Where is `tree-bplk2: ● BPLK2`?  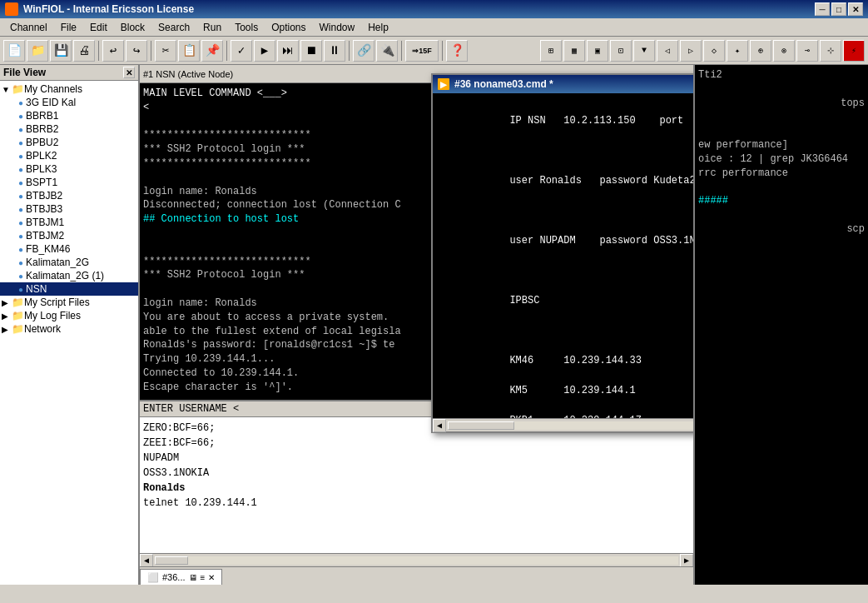 tree-bplk2: ● BPLK2 is located at coordinates (69, 156).